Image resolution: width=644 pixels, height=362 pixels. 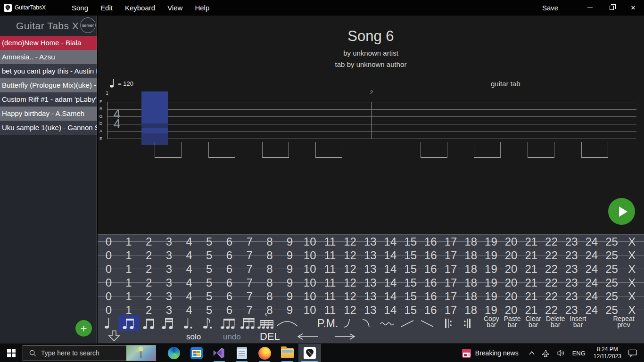 I want to click on fret-button-13: 13, so click(x=371, y=241).